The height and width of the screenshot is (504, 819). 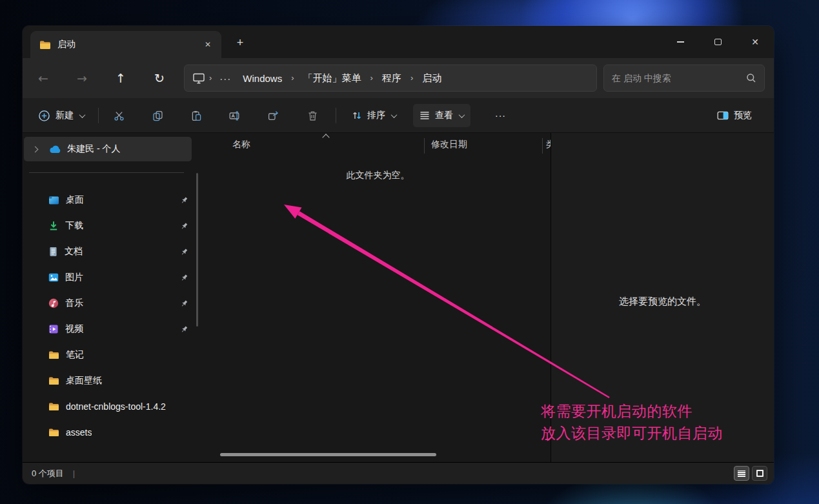 I want to click on more-button: ···, so click(x=501, y=116).